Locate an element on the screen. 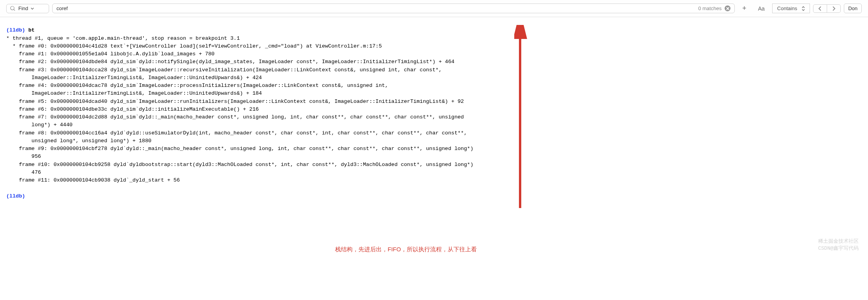 The height and width of the screenshot is (300, 868). close-icon is located at coordinates (728, 9).